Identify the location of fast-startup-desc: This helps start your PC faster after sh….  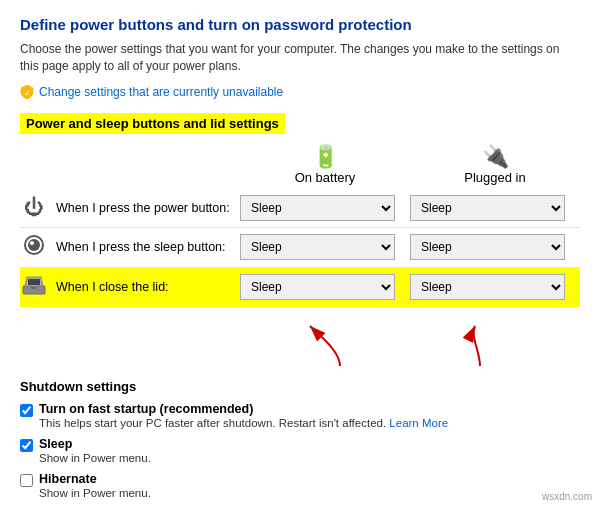
(244, 423).